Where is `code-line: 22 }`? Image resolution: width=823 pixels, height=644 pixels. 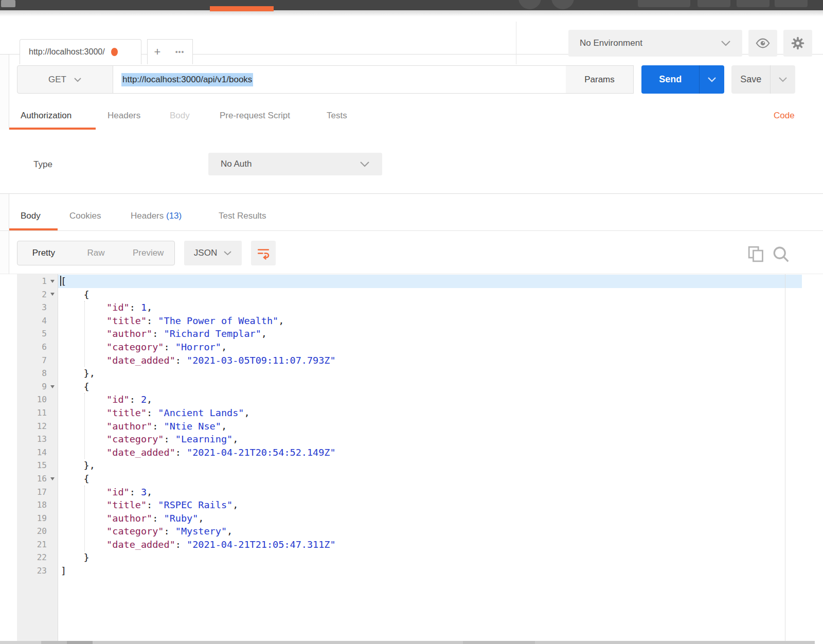 code-line: 22 } is located at coordinates (409, 558).